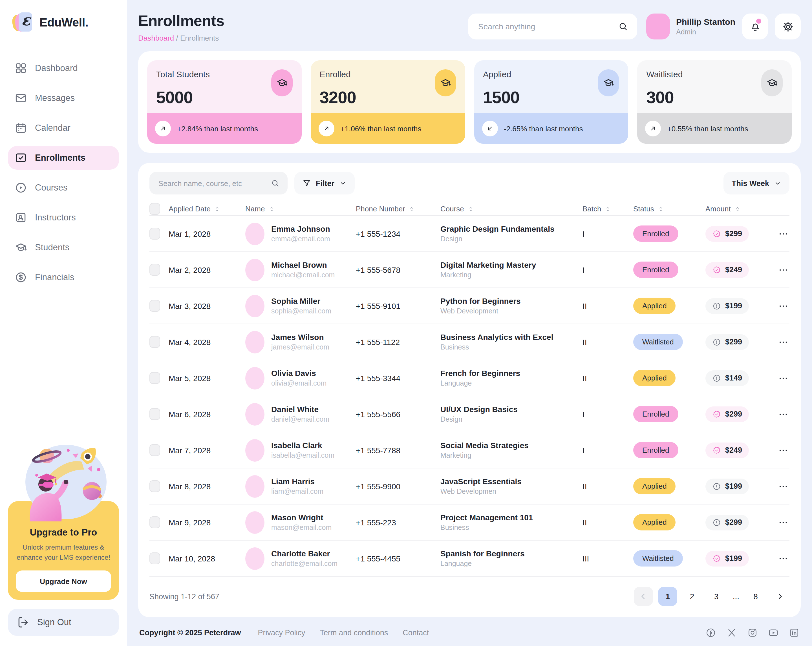 Image resolution: width=812 pixels, height=646 pixels. What do you see at coordinates (757, 183) in the screenshot?
I see `period-select: This Week` at bounding box center [757, 183].